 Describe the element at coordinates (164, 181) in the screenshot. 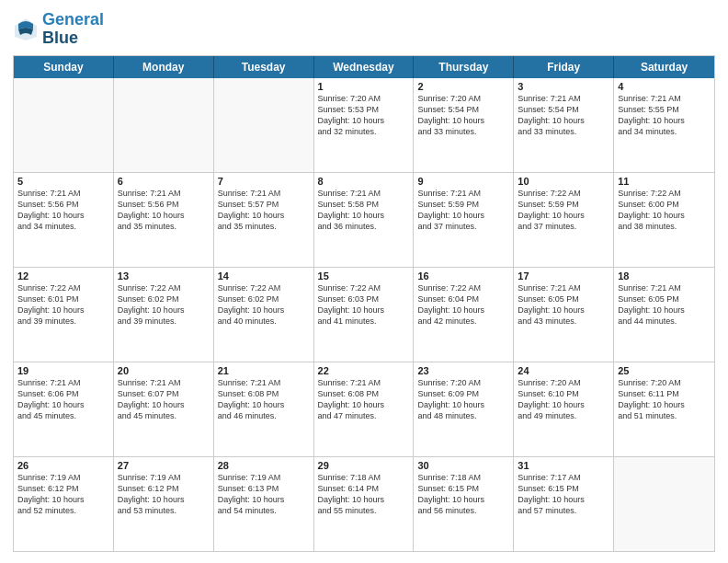

I see `day-number: 6` at that location.